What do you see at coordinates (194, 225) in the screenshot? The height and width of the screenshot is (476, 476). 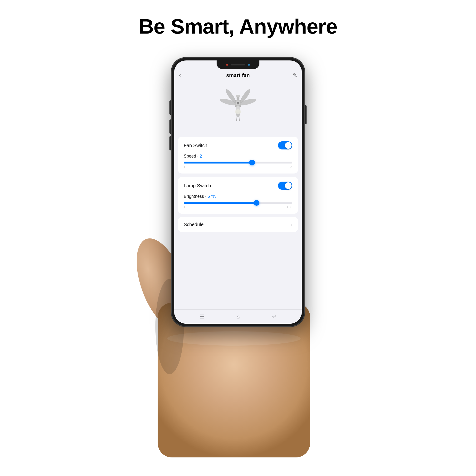 I see `schedule-label: Schedule` at bounding box center [194, 225].